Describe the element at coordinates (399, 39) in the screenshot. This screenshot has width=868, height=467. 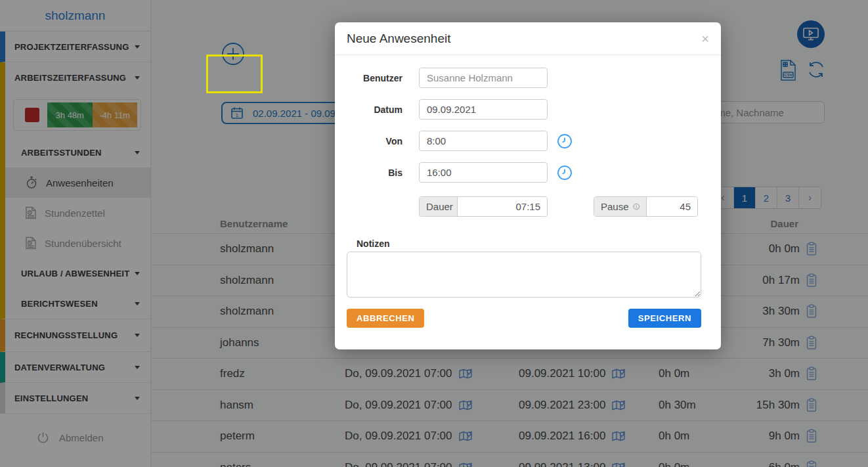
I see `modal-title: Neue Anwesenheit` at that location.